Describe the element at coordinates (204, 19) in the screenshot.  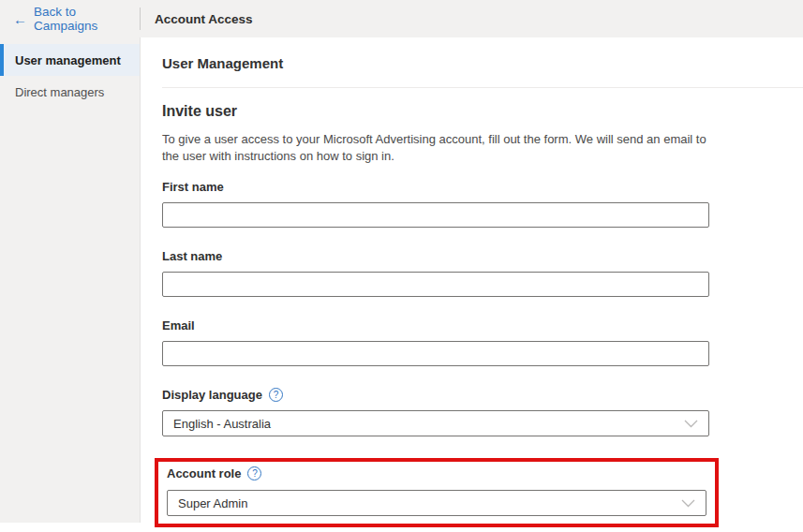
I see `page-title: Account Access` at that location.